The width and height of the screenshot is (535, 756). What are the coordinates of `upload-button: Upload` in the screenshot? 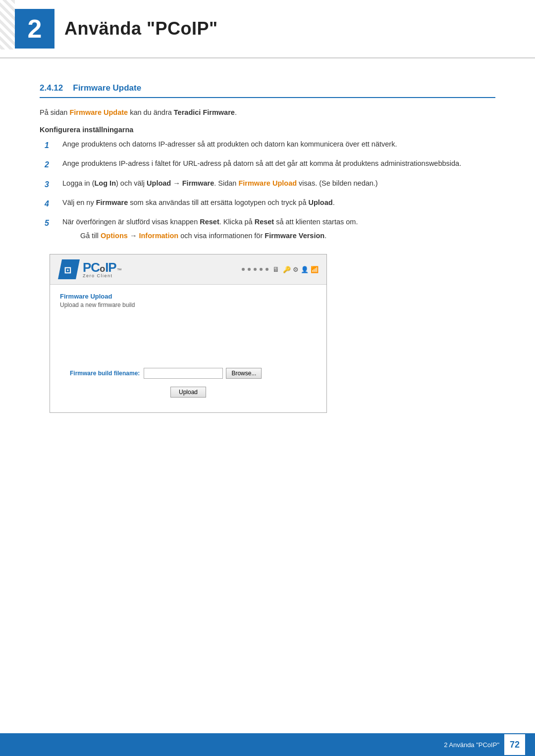 It's located at (188, 392).